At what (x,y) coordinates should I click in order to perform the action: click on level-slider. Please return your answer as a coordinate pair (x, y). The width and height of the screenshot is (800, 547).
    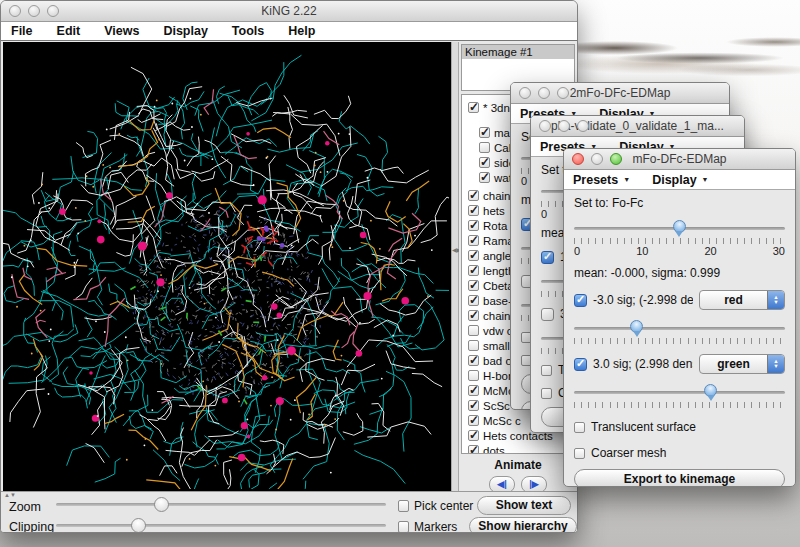
    Looking at the image, I should click on (680, 229).